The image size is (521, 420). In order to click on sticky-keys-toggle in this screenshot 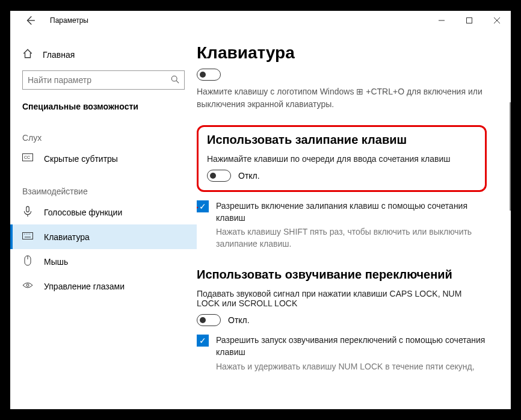, I will do `click(219, 176)`.